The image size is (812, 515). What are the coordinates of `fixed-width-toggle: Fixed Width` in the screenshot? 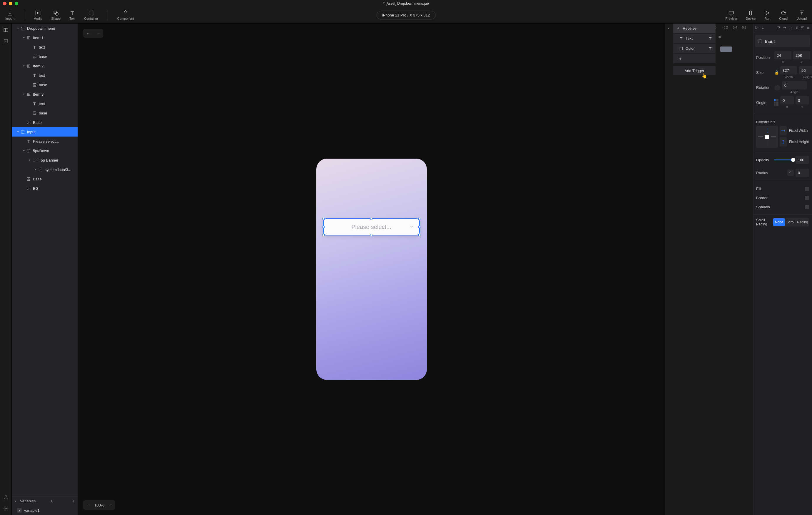 It's located at (794, 131).